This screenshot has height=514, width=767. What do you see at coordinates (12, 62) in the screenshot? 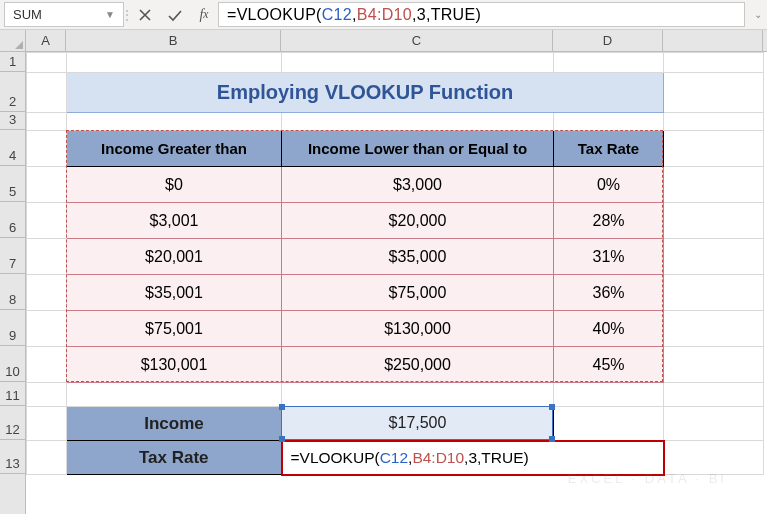
I see `row-header: 1` at bounding box center [12, 62].